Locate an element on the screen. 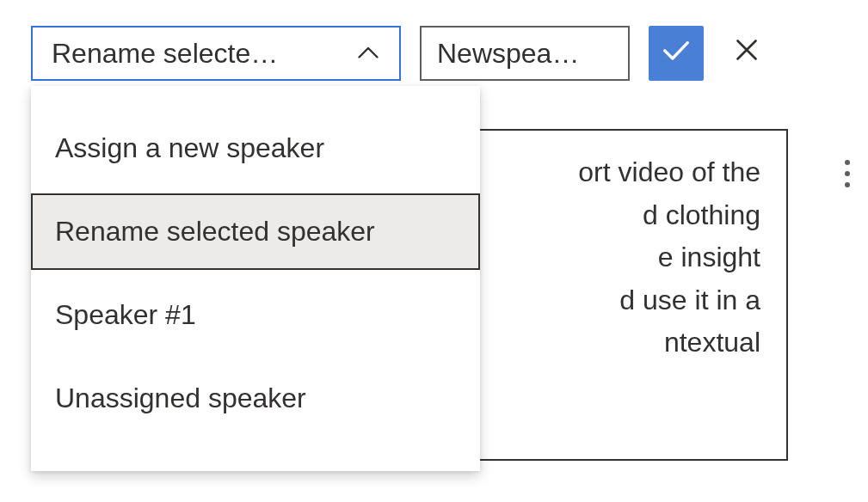 The width and height of the screenshot is (868, 502). kebab-menu-icon is located at coordinates (847, 174).